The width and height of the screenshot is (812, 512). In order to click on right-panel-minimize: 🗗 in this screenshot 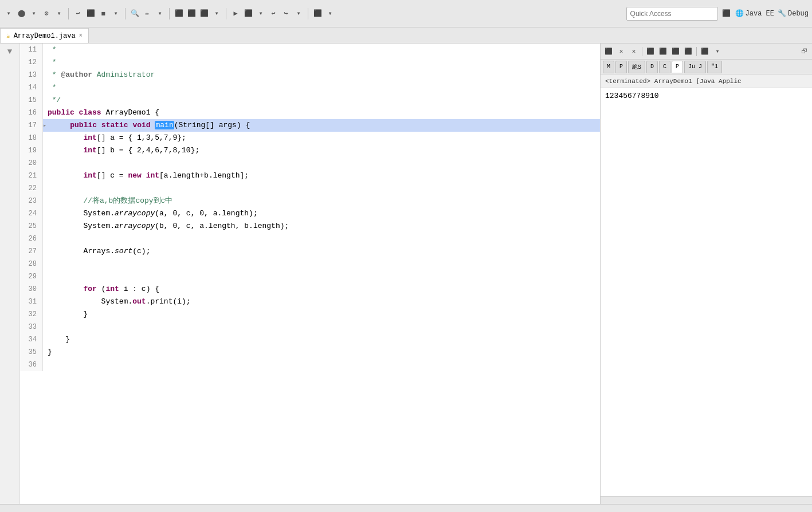, I will do `click(804, 52)`.